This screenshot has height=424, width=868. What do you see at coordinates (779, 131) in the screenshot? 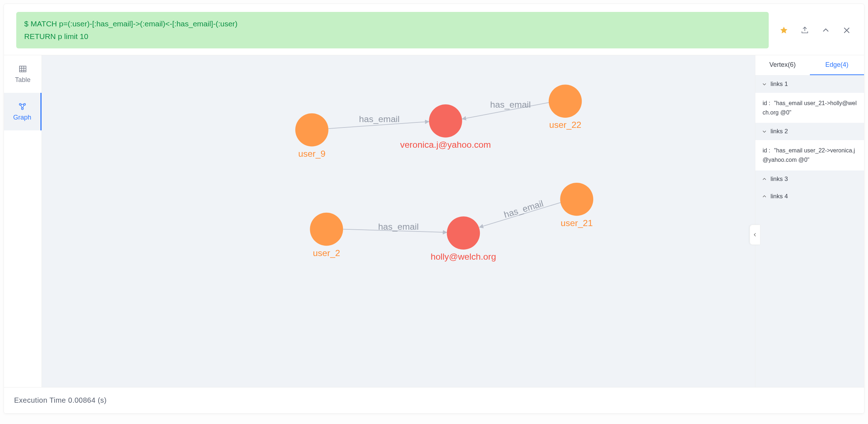
I see `accordion-title-2: links 2` at bounding box center [779, 131].